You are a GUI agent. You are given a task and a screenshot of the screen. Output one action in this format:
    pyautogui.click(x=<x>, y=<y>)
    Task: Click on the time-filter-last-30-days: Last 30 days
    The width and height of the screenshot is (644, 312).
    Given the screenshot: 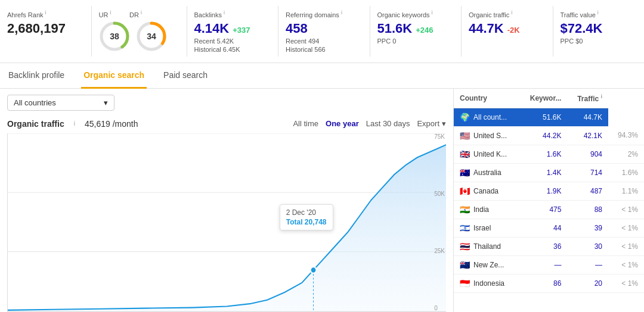 What is the action you would take?
    pyautogui.click(x=388, y=124)
    